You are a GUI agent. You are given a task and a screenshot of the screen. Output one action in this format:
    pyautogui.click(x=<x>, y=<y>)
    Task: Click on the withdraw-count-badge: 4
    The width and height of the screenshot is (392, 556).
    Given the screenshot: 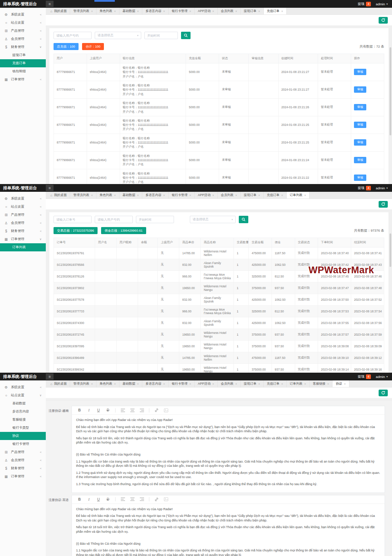 What is the action you would take?
    pyautogui.click(x=368, y=4)
    